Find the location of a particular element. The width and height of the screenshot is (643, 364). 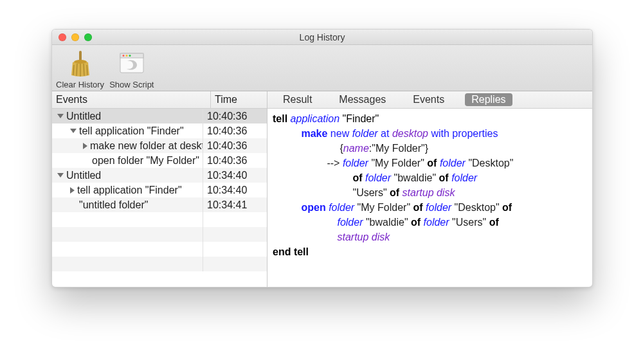

cmd-open: open is located at coordinates (313, 207).